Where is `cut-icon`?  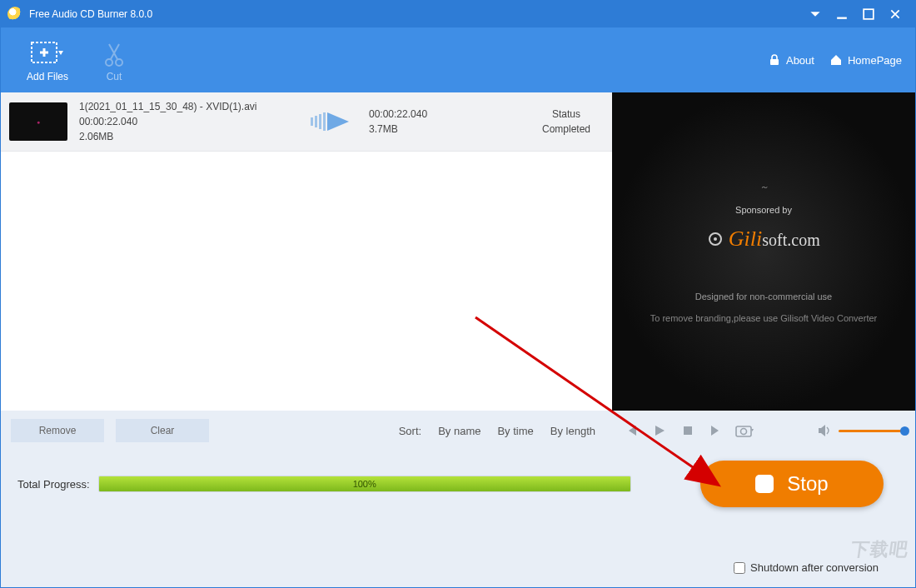 cut-icon is located at coordinates (114, 54).